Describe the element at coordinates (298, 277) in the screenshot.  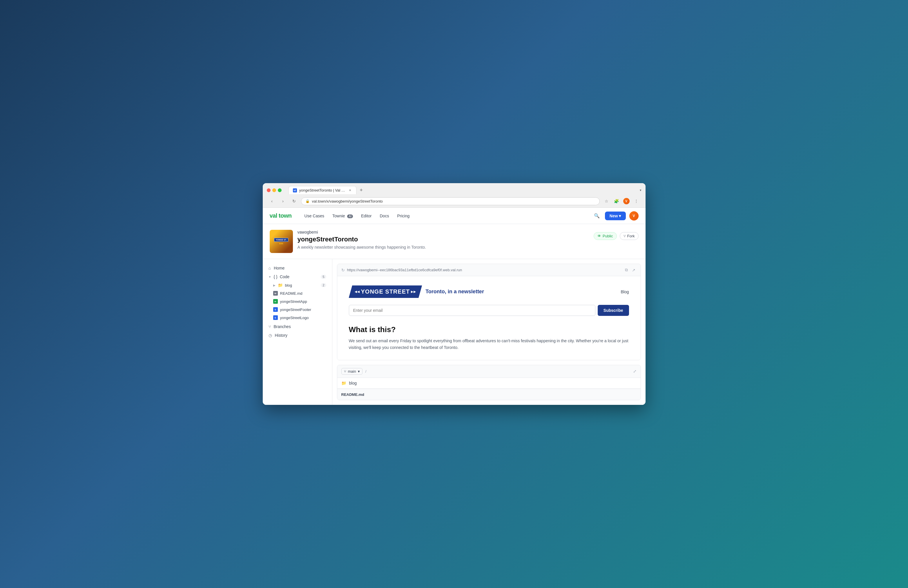
I see `sidebar-code-header: ▼ { } Code 5` at that location.